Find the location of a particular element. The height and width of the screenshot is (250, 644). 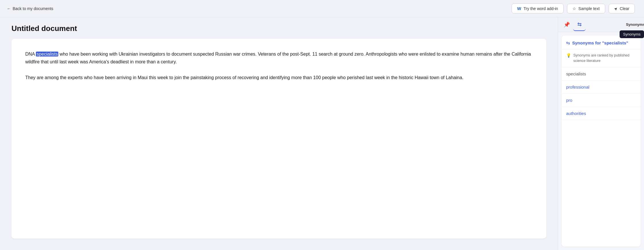

toolbar-buttons: W Try the word add-in ☆ Sample text ➤ Cl… is located at coordinates (573, 9).